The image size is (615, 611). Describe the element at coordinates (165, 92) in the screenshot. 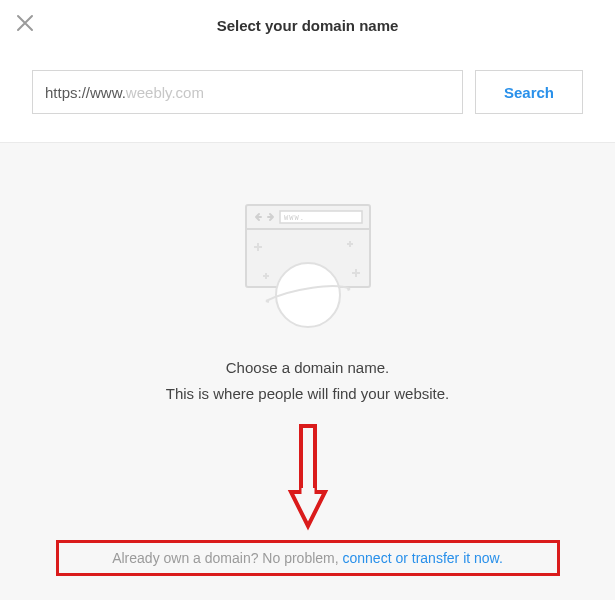

I see `input-placeholder: weebly.com` at that location.